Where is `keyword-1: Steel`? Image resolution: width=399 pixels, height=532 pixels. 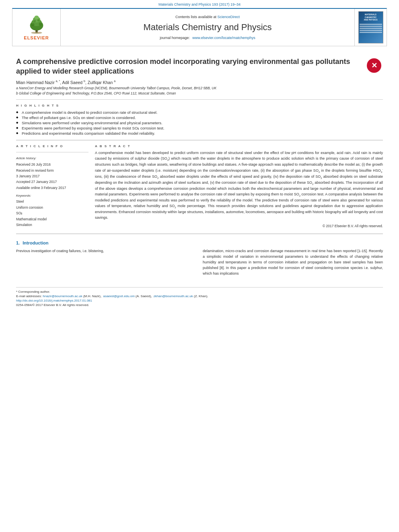
keyword-1: Steel is located at coordinates (52, 201).